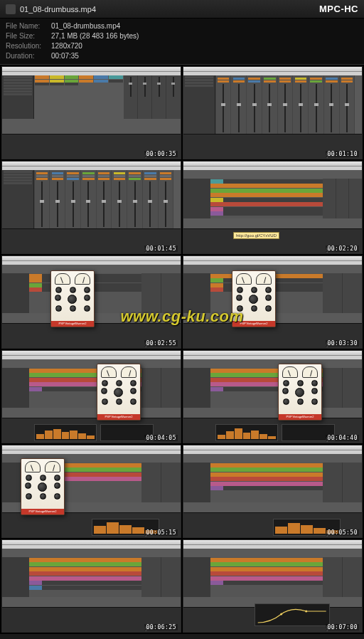 The width and height of the screenshot is (364, 639). What do you see at coordinates (28, 56) in the screenshot?
I see `duration-label: Duration:` at bounding box center [28, 56].